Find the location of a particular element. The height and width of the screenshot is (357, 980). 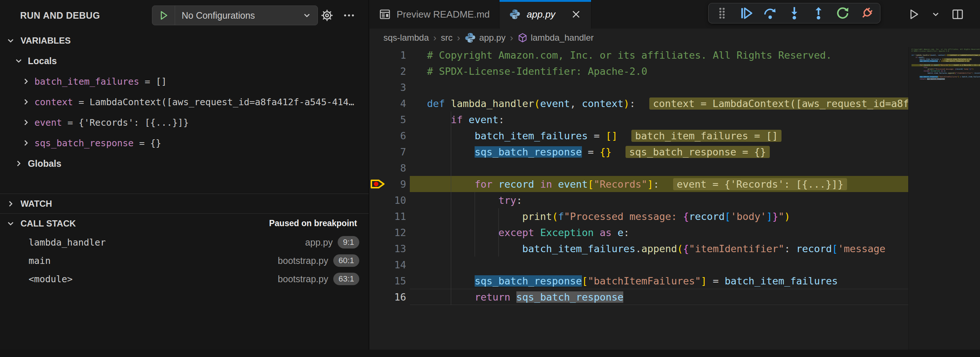

line-number: 6 is located at coordinates (388, 136).